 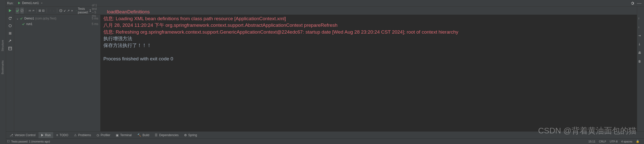 I want to click on scroll-to-end-icon: ⤓, so click(x=641, y=45).